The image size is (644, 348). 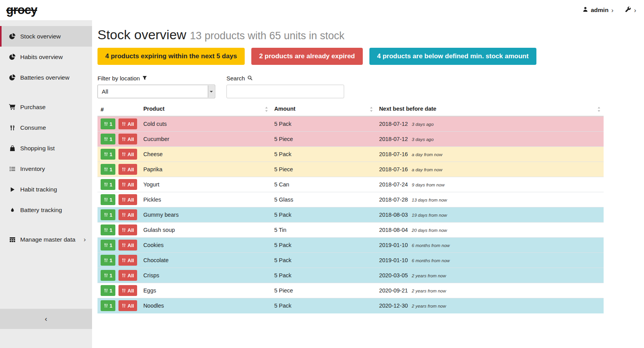 What do you see at coordinates (46, 57) in the screenshot?
I see `sidebar-item-habits-overview: Habits overview` at bounding box center [46, 57].